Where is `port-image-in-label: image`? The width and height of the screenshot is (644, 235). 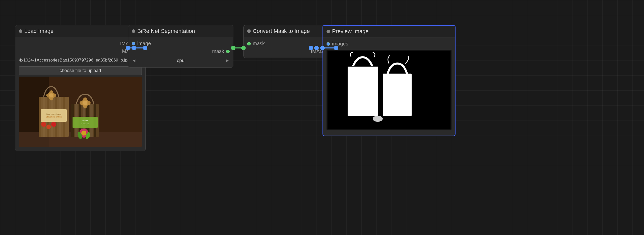 port-image-in-label: image is located at coordinates (144, 44).